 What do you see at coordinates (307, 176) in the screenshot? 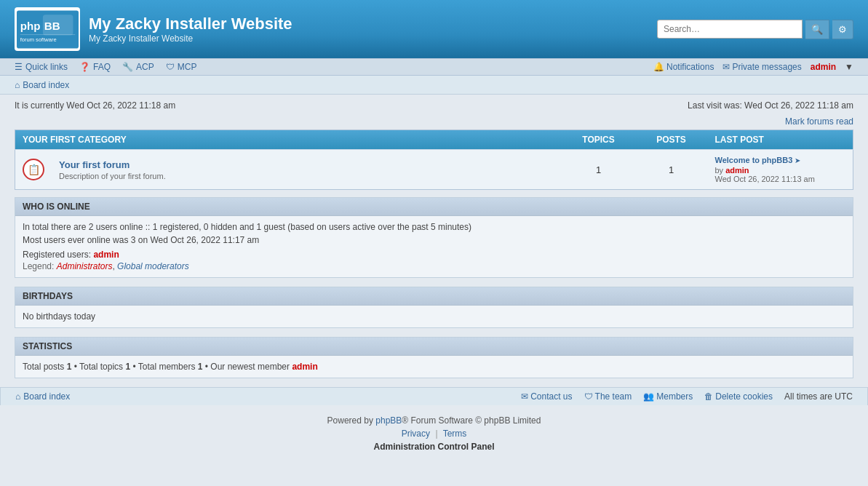
I see `forum-description: Description of your first forum.` at bounding box center [307, 176].